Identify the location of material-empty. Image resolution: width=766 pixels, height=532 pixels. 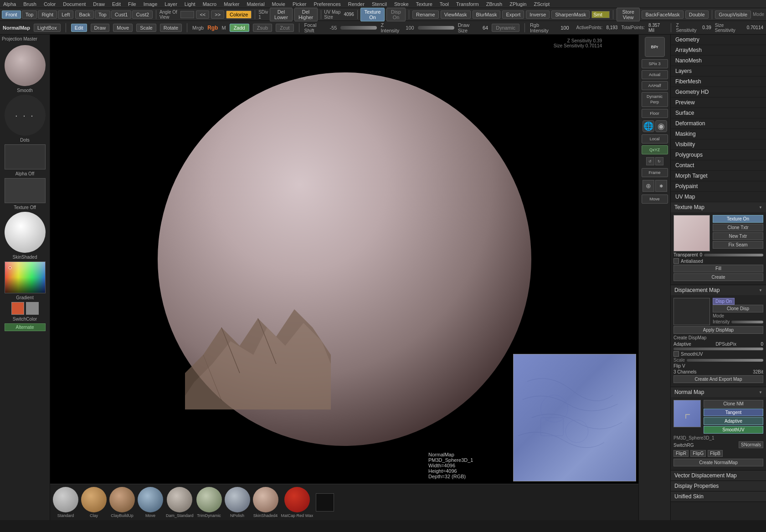
(325, 502).